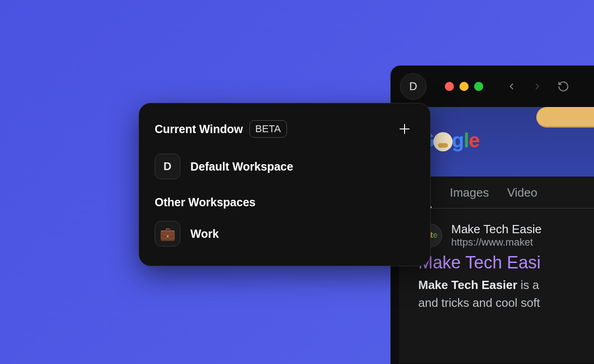 Image resolution: width=594 pixels, height=364 pixels. Describe the element at coordinates (205, 234) in the screenshot. I see `workspace-label: Work` at that location.